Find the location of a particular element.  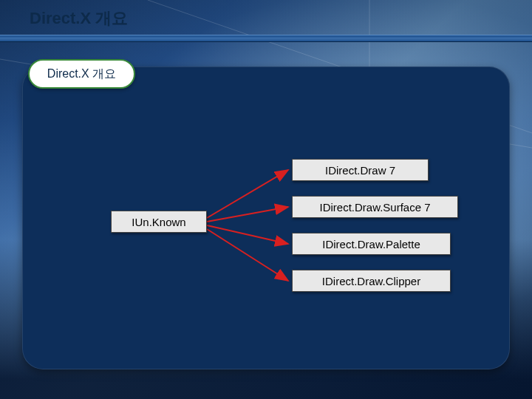

node-iunknown: IUn.Known is located at coordinates (159, 222).